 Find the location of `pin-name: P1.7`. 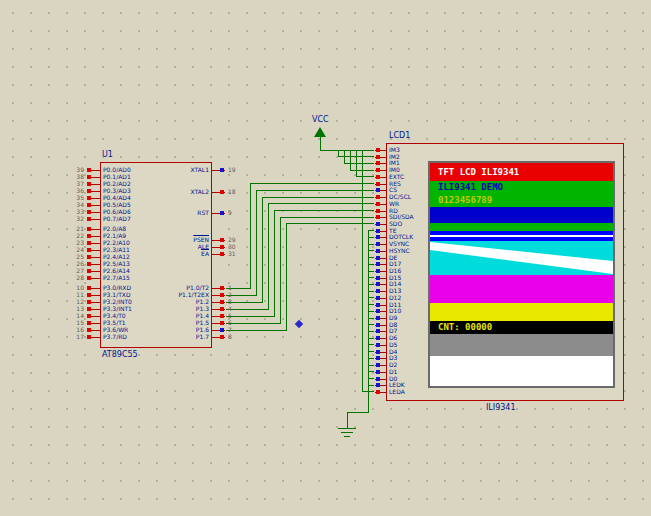

pin-name: P1.7 is located at coordinates (167, 337).